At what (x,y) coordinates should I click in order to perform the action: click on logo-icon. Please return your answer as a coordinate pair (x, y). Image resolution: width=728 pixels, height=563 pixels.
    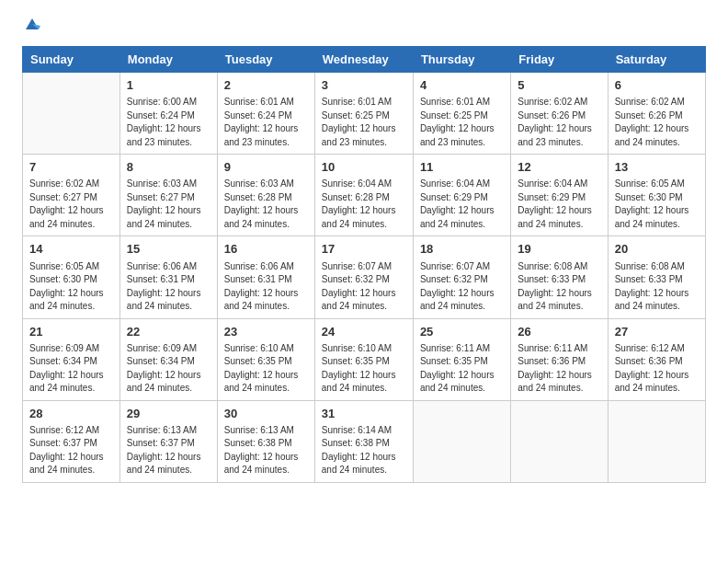
    Looking at the image, I should click on (32, 25).